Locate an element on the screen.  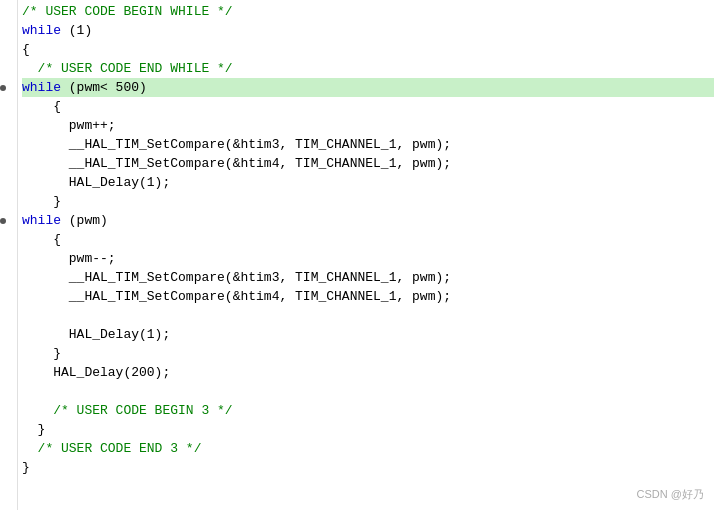
code-line: /* USER CODE BEGIN WHILE */ is located at coordinates (368, 12).